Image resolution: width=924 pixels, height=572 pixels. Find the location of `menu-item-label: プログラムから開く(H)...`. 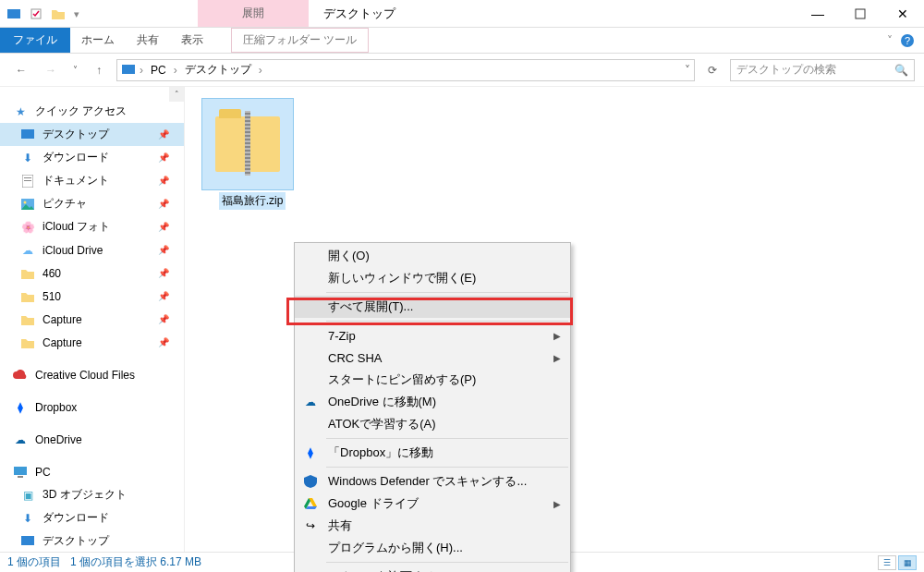

menu-item-label: プログラムから開く(H)... is located at coordinates (395, 548).